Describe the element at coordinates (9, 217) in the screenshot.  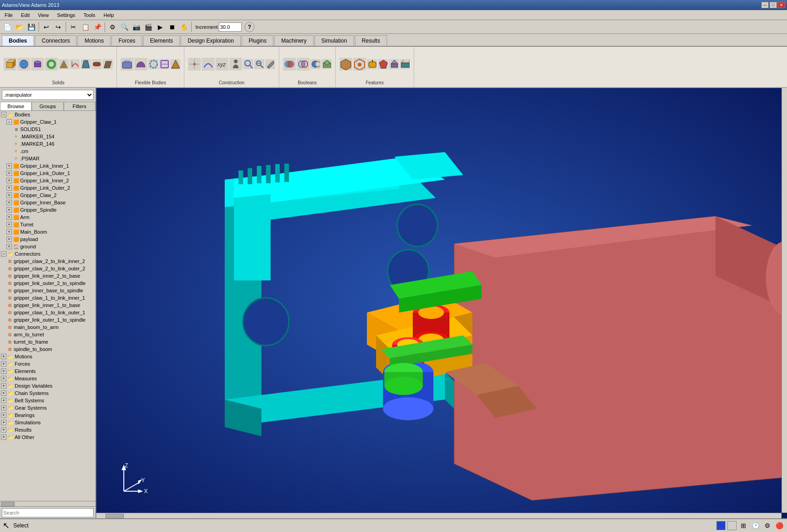
I see `expander-arm: +` at that location.